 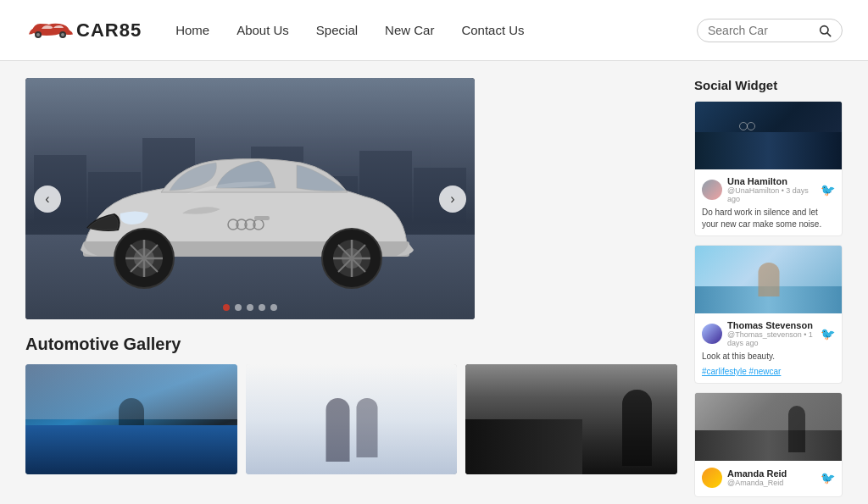 I want to click on logo: CAR85, so click(x=83, y=30).